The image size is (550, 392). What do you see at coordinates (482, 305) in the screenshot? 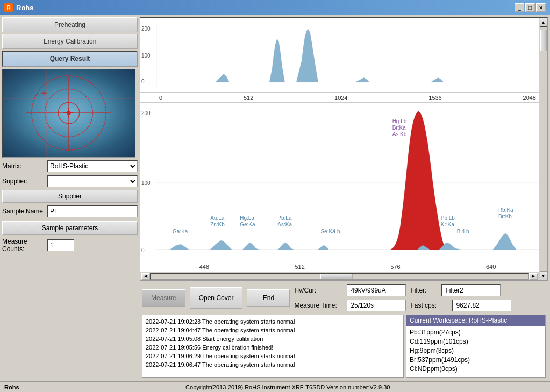
I see `fast-cps-value: 9627.82` at bounding box center [482, 305].